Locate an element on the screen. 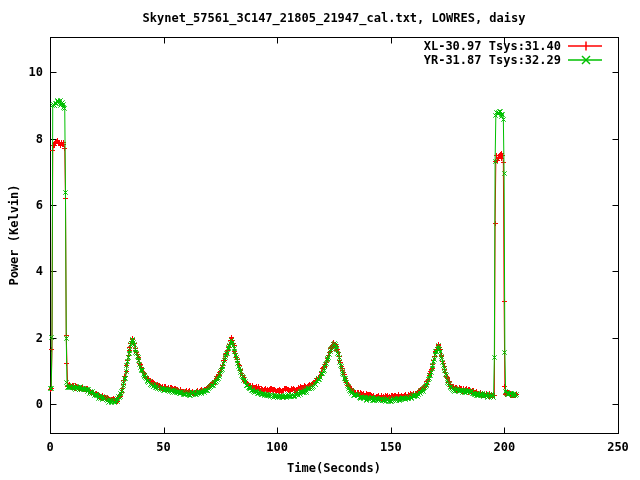 This screenshot has width=640, height=480. y-tick-label: 6 is located at coordinates (22, 205).